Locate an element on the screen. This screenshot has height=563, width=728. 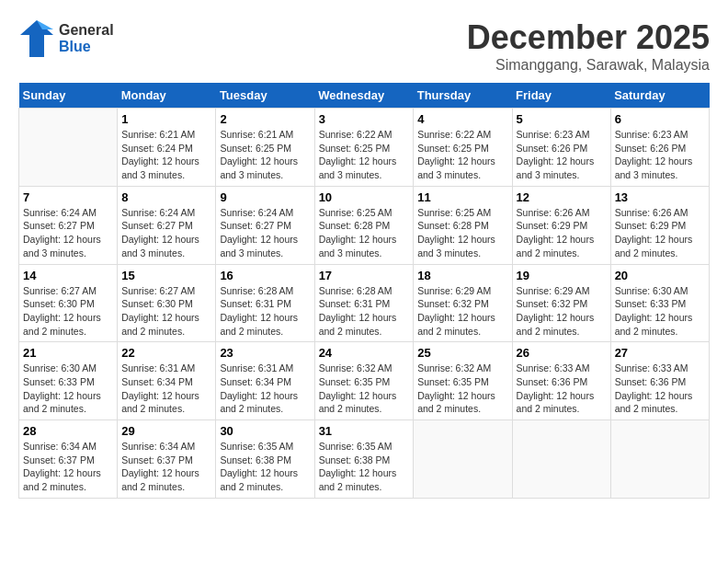
calendar-cell: 1Sunrise: 6:21 AM Sunset: 6:24 PM Daylig… is located at coordinates (167, 147).